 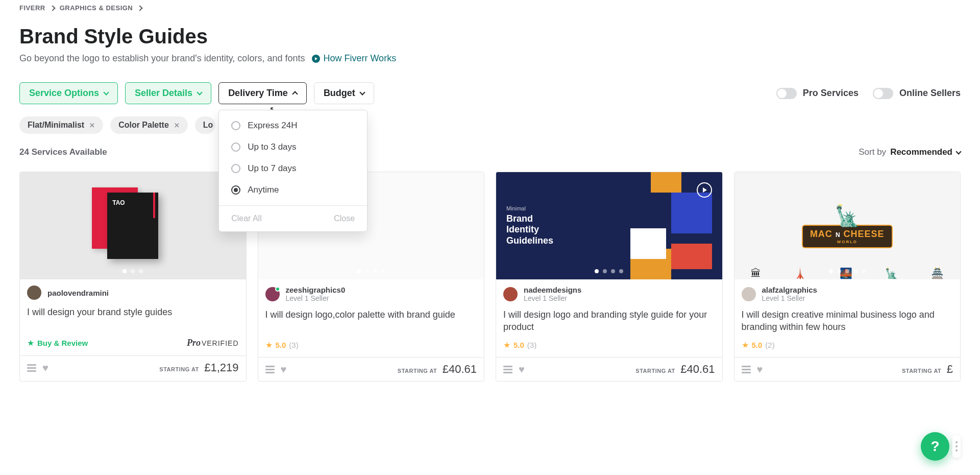 What do you see at coordinates (272, 169) in the screenshot?
I see `radio-label: Up to 7 days` at bounding box center [272, 169].